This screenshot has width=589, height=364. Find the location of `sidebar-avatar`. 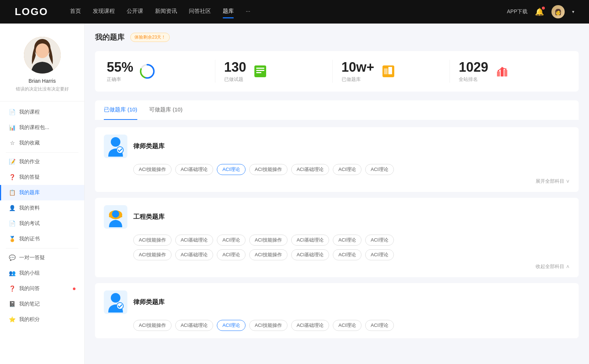

sidebar-avatar is located at coordinates (42, 55).